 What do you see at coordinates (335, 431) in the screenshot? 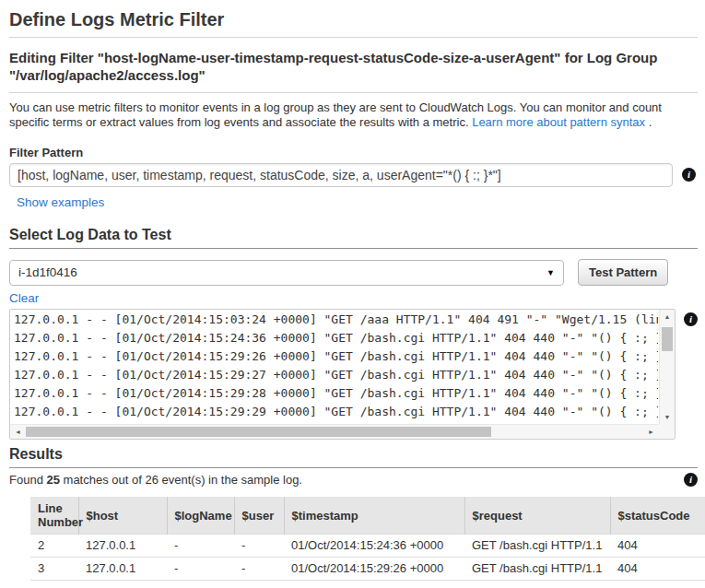
I see `horizontal-scrollbar: ◄ ►` at bounding box center [335, 431].